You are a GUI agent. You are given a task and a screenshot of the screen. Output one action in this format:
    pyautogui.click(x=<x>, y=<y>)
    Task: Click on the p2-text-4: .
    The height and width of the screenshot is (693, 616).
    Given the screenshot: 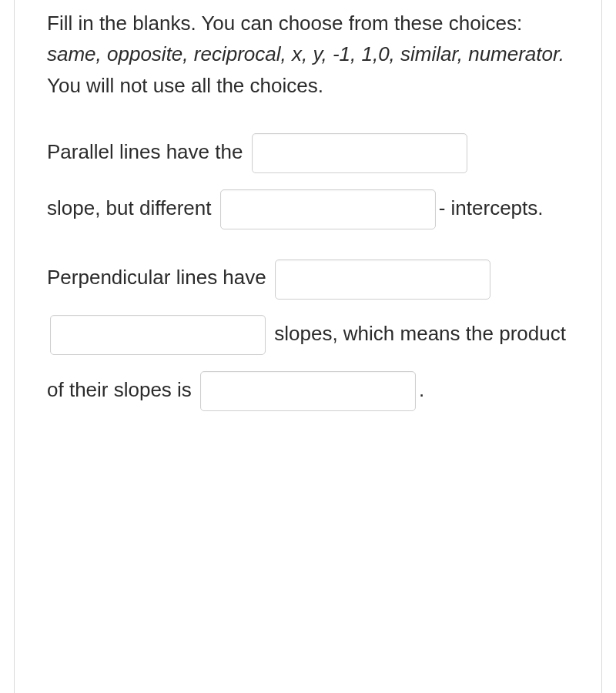 What is the action you would take?
    pyautogui.click(x=422, y=390)
    